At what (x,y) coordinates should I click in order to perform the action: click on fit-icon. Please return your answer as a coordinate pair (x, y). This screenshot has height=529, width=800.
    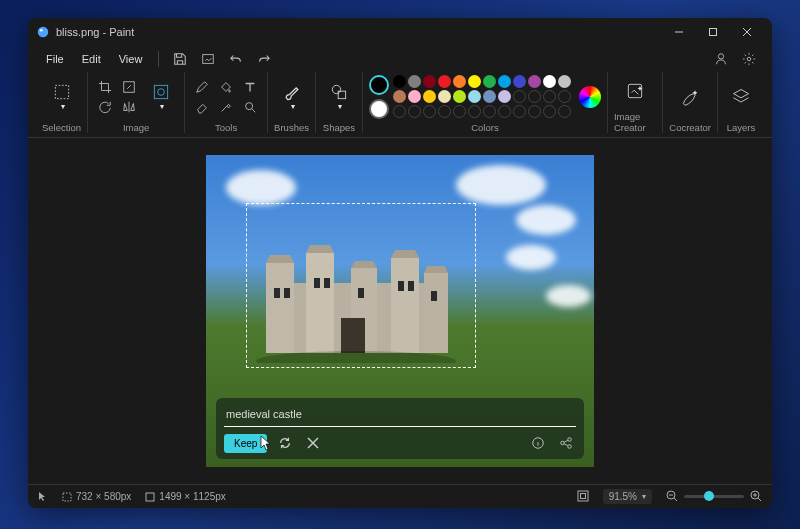
    Looking at the image, I should click on (583, 497).